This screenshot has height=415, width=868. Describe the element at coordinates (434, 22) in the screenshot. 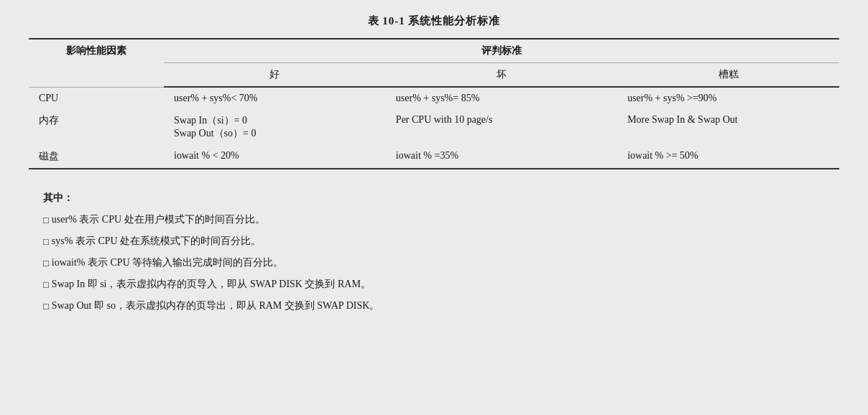

I see `page-title: 表 10-1 系统性能分析标准` at that location.